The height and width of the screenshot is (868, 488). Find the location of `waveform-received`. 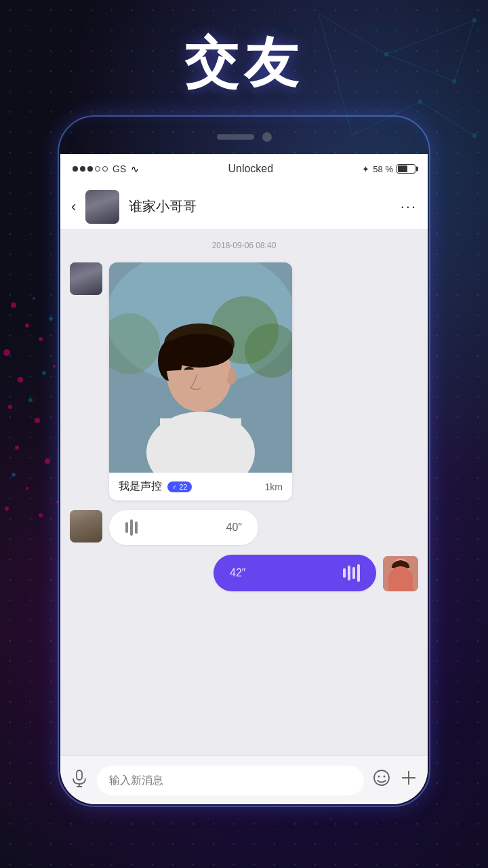

waveform-received is located at coordinates (131, 528).